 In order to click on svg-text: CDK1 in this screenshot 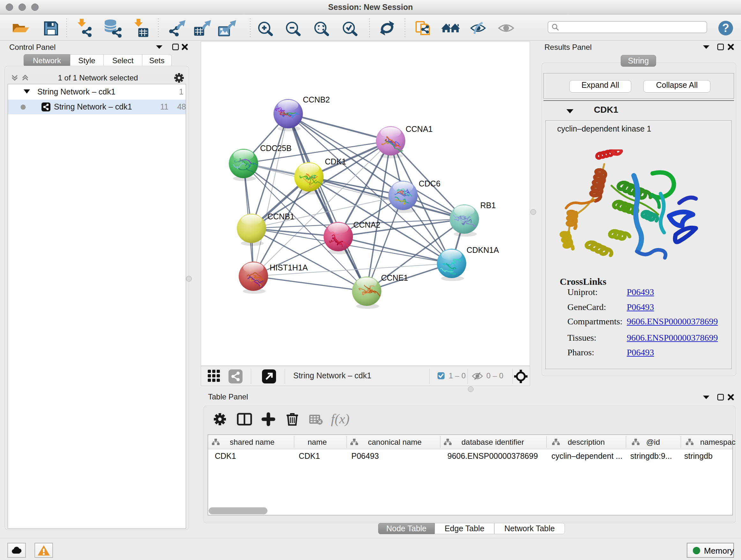, I will do `click(336, 162)`.